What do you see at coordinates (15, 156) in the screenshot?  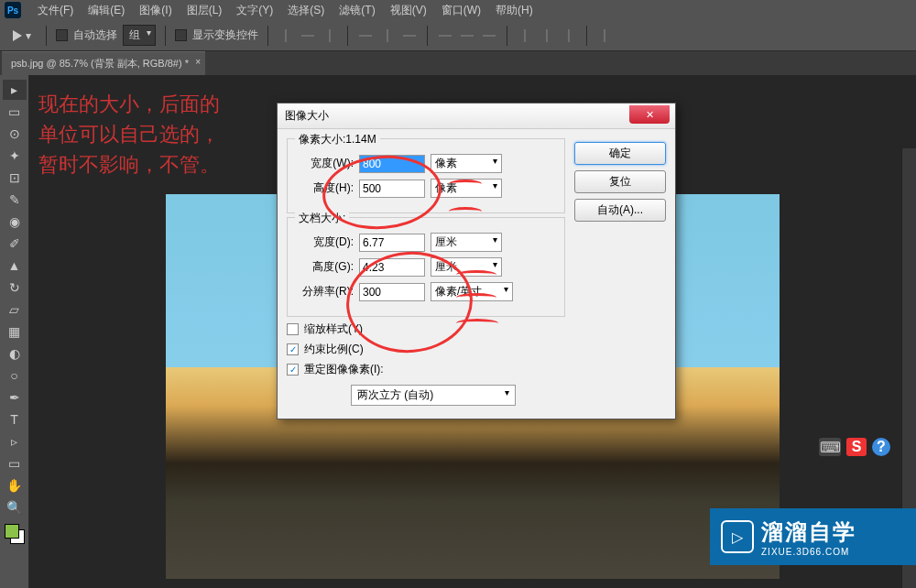 I see `wand-tool: ✦` at bounding box center [15, 156].